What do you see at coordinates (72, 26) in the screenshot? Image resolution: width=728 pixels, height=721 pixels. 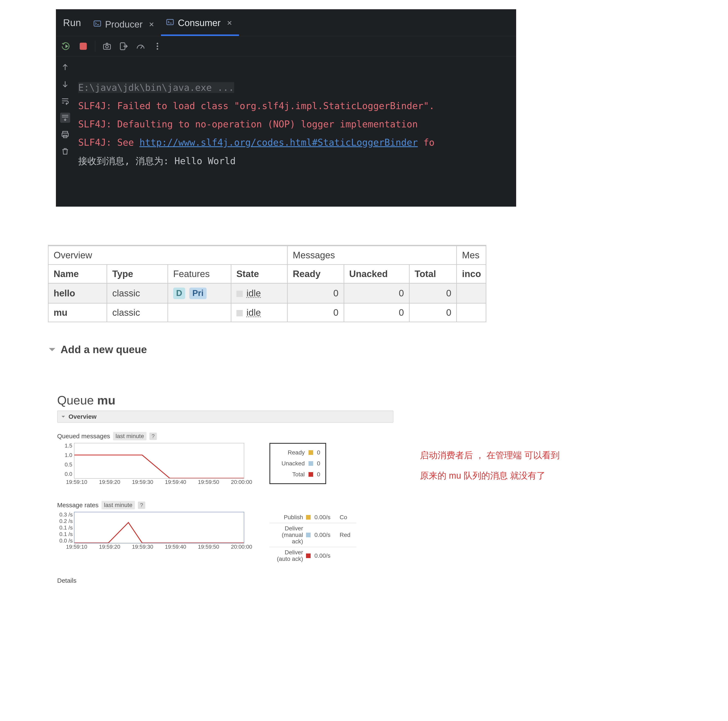 I see `run-label: Run` at bounding box center [72, 26].